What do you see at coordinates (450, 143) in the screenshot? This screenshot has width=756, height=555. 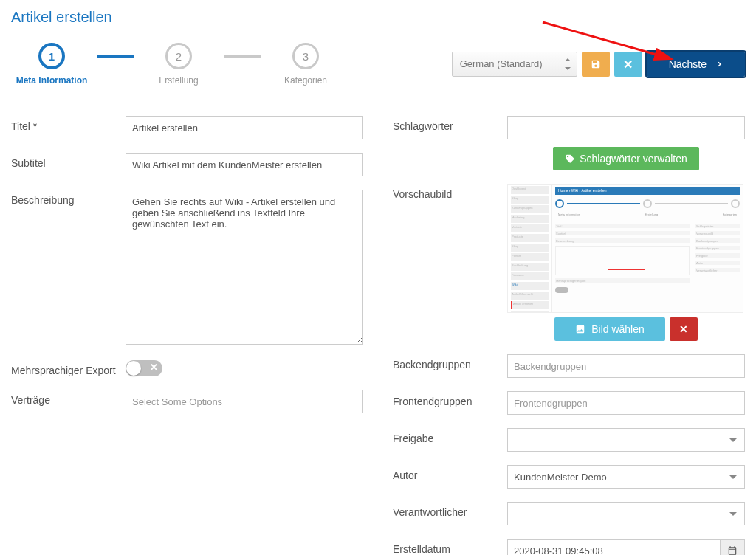 I see `tags-label: Schlagwörter` at bounding box center [450, 143].